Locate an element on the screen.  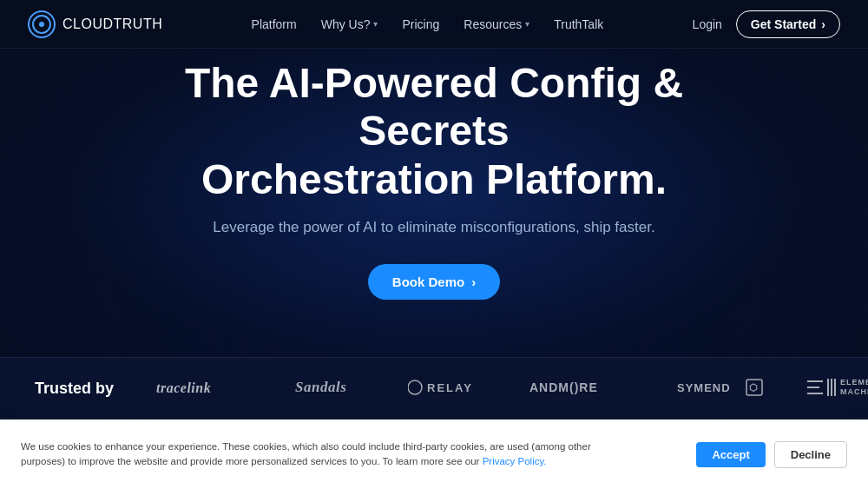
tracelink-logo: tracelink is located at coordinates (208, 389).